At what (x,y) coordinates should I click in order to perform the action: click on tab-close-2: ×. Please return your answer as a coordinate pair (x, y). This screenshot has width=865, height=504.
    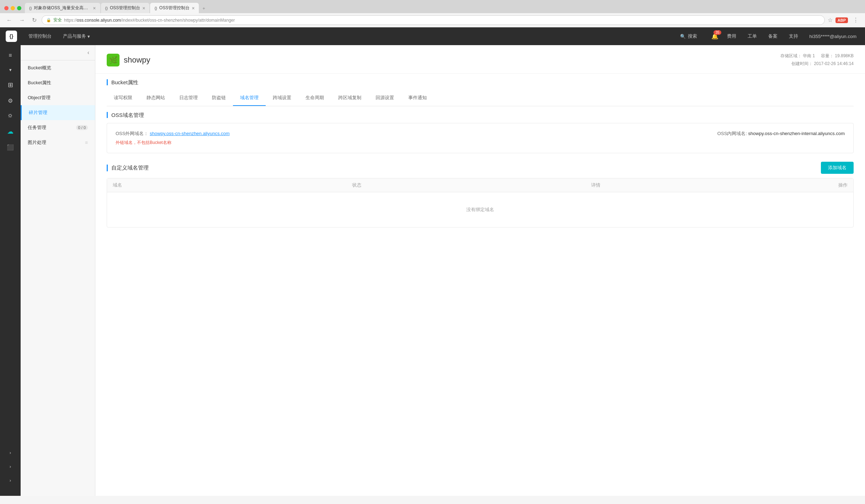
    Looking at the image, I should click on (144, 8).